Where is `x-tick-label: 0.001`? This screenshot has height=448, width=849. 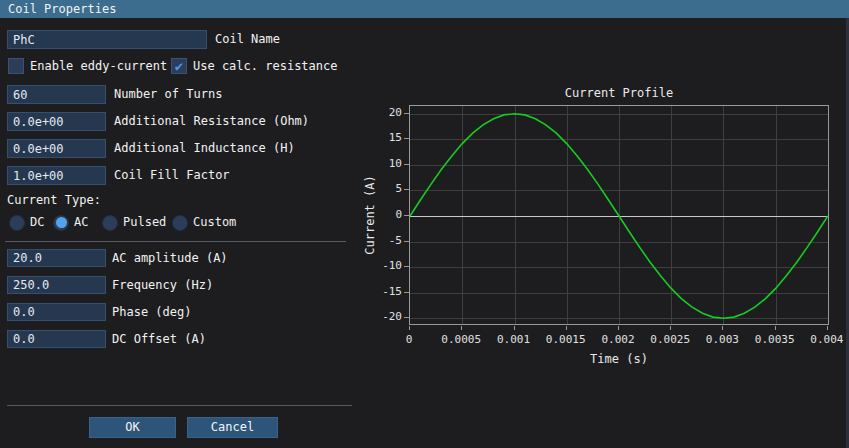 x-tick-label: 0.001 is located at coordinates (514, 340).